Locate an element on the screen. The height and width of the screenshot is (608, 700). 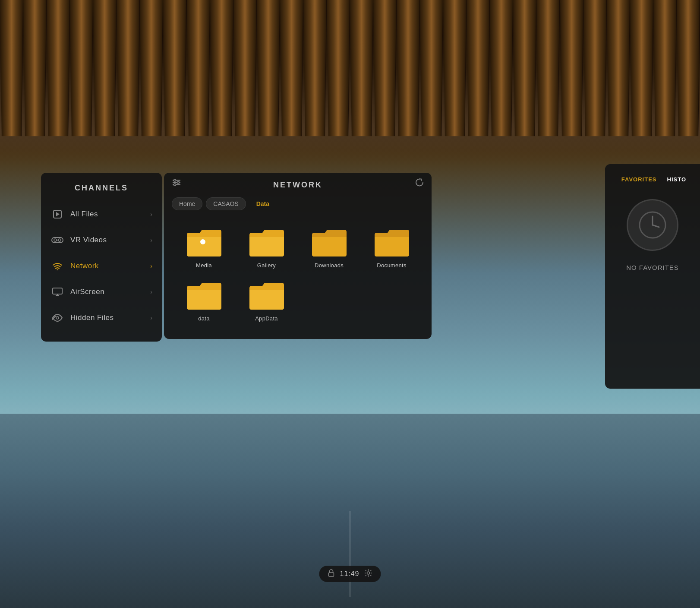
vr-videos-arrow: › is located at coordinates (151, 240).